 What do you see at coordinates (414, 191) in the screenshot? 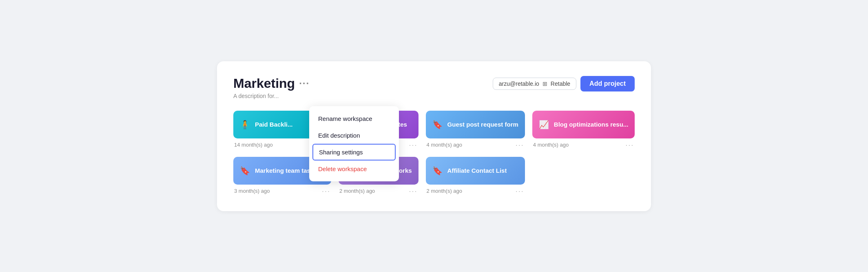
I see `project-more-affiliate-networks: ···` at bounding box center [414, 191].